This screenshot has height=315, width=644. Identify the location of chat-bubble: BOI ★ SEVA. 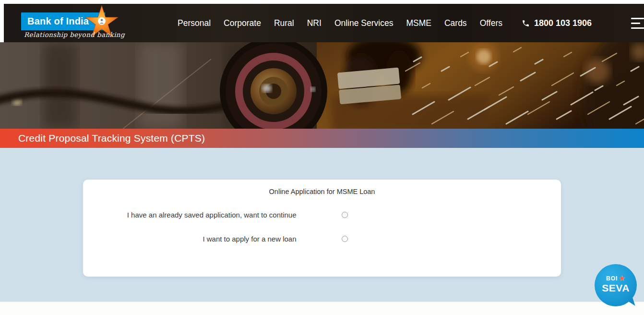
(616, 285).